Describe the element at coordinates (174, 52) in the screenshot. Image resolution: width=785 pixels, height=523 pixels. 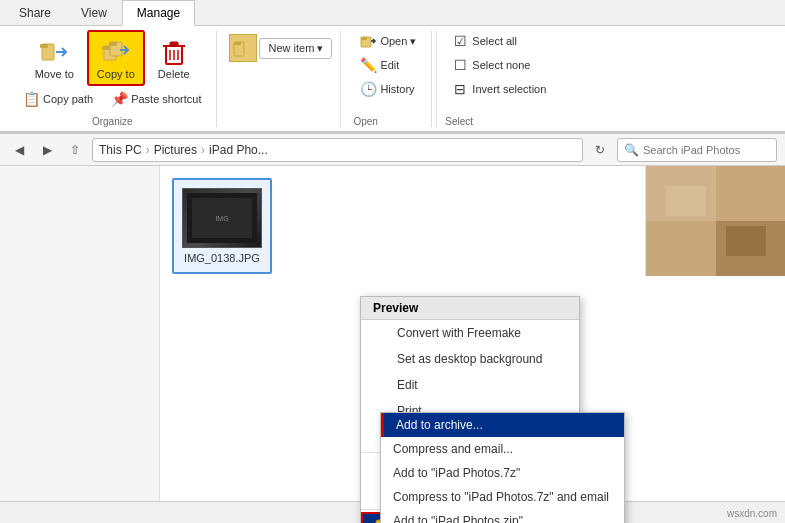
I see `delete-icon` at that location.